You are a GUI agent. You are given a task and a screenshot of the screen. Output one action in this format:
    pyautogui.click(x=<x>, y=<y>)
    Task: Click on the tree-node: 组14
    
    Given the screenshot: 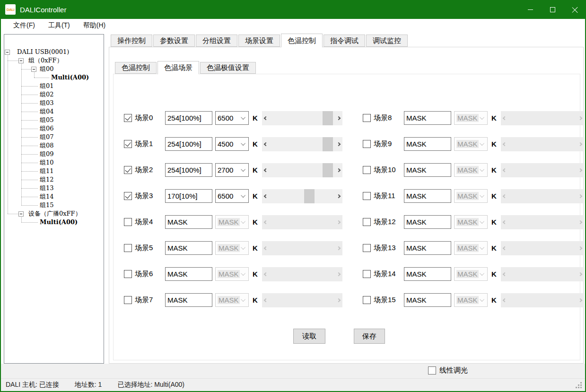 What is the action you would take?
    pyautogui.click(x=47, y=197)
    